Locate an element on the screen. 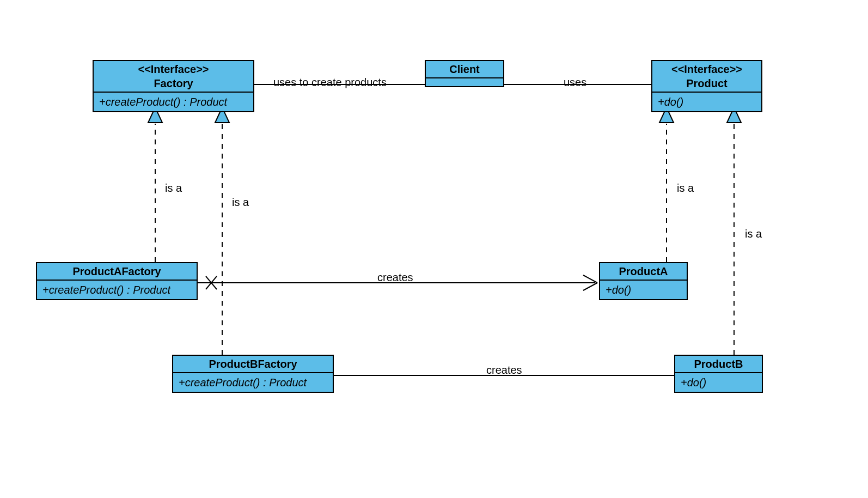 This screenshot has width=868, height=498. class-client-body is located at coordinates (464, 82).